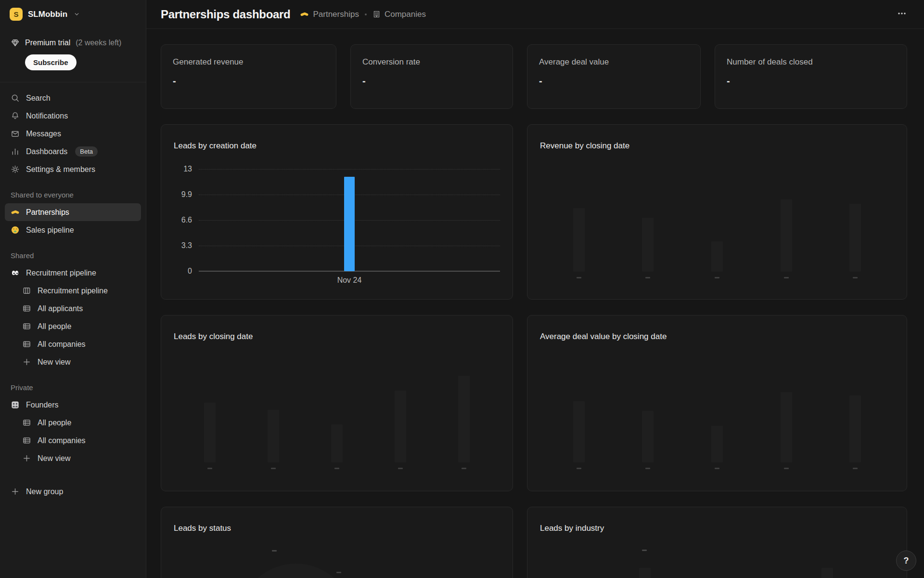  What do you see at coordinates (15, 230) in the screenshot?
I see `money-face-icon` at bounding box center [15, 230].